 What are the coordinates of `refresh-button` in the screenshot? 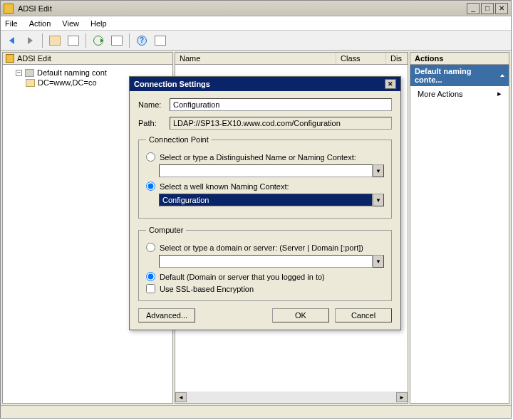 It's located at (98, 41).